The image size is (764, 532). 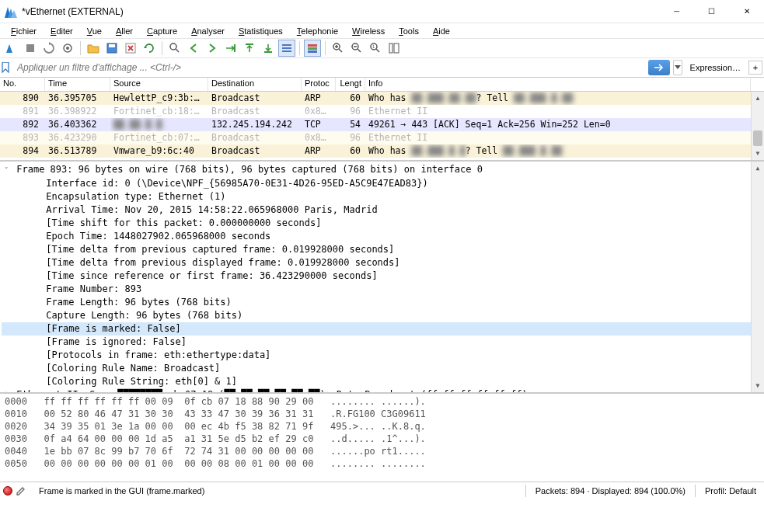 What do you see at coordinates (382, 356) in the screenshot?
I see `detail-field: [Protocols in frame: eth:ethertype:data]` at bounding box center [382, 356].